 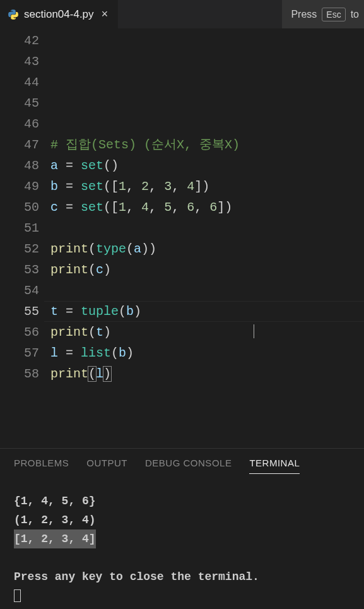 I want to click on code-token: # 집합(Sets) (순서X, 중복X), so click(x=145, y=145).